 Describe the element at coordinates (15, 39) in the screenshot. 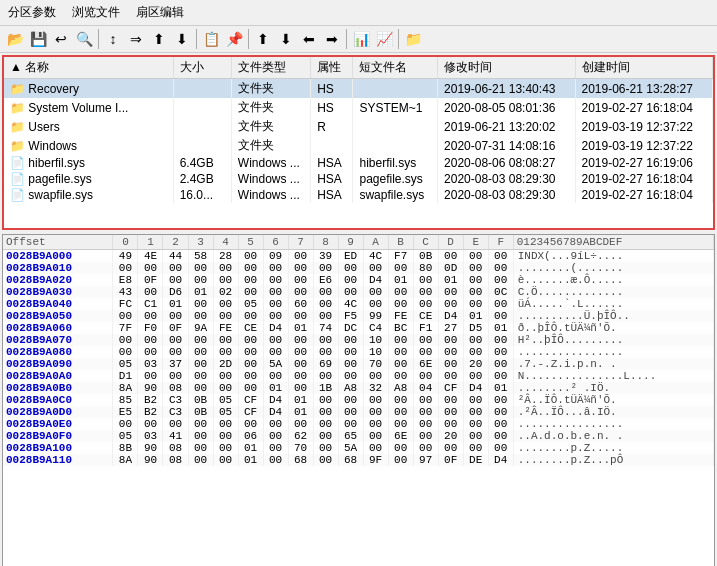

I see `toolbar-open: 📂` at that location.